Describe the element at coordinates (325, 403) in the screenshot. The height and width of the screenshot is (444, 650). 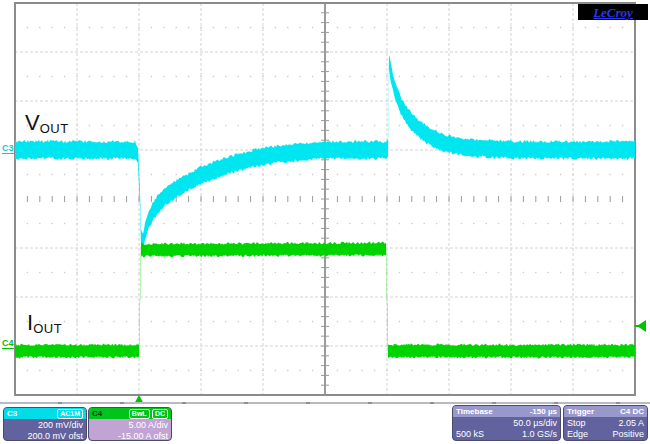
I see `separator-line` at that location.